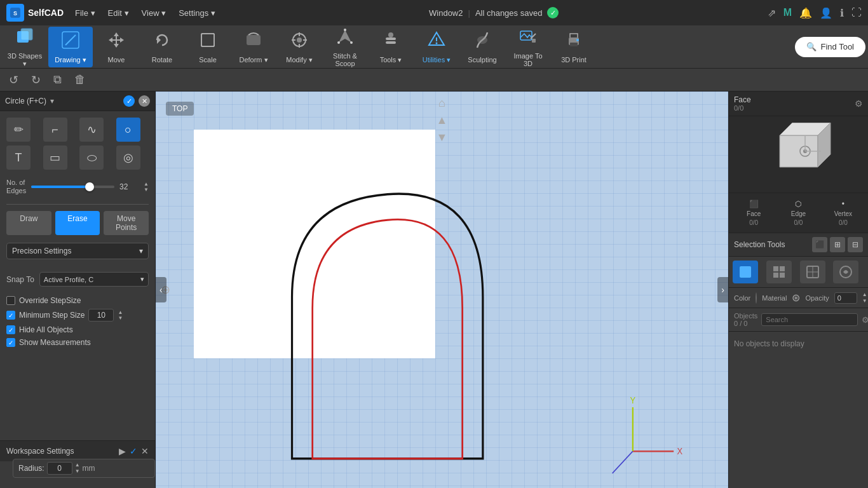 The image size is (868, 488). What do you see at coordinates (78, 468) in the screenshot?
I see `radius-spinner: ▲ ▼` at bounding box center [78, 468].